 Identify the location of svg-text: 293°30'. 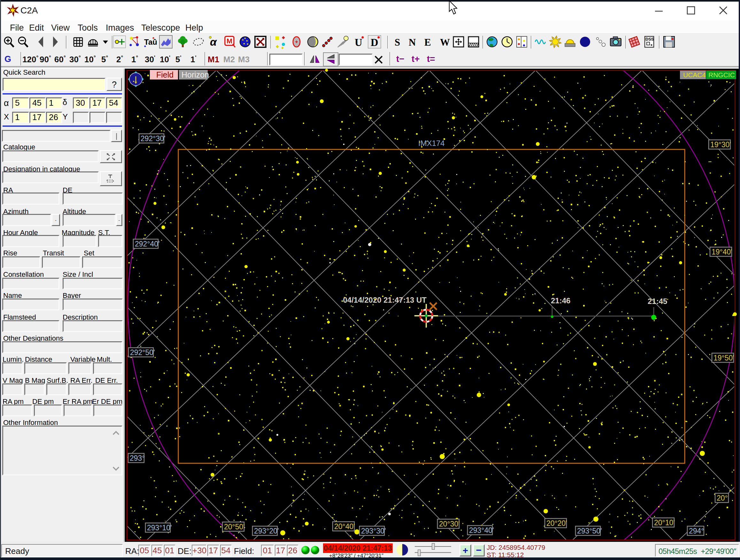
(373, 531).